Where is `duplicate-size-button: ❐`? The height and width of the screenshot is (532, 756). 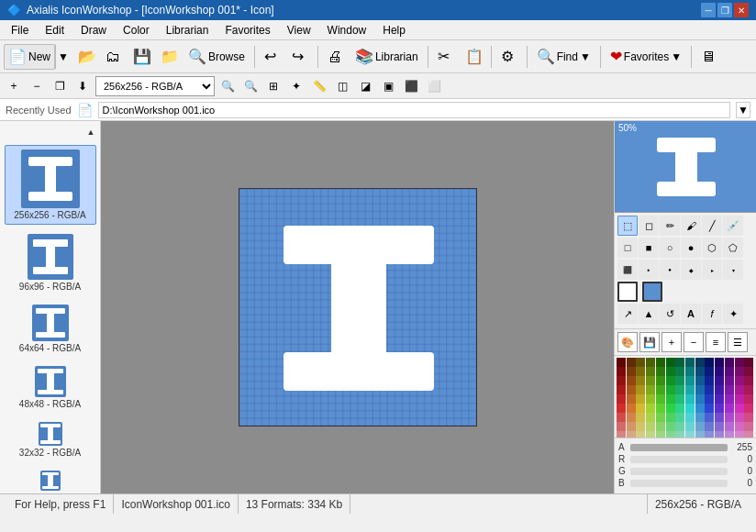
duplicate-size-button: ❐ is located at coordinates (60, 86).